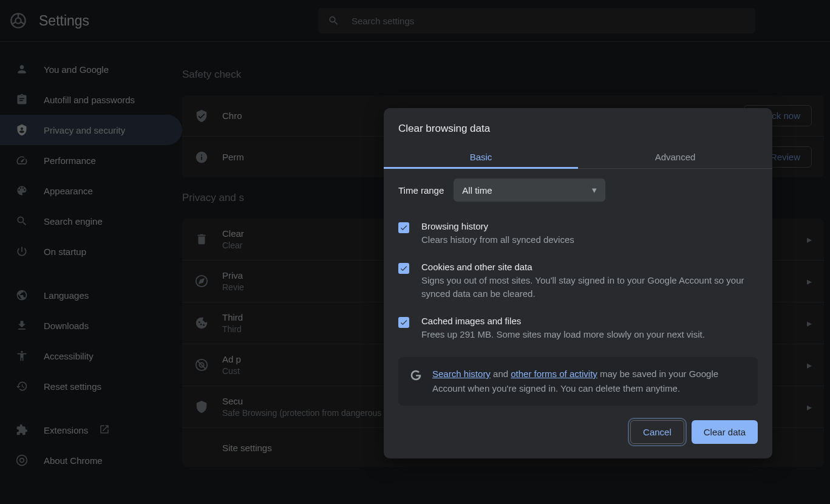 Image resolution: width=830 pixels, height=504 pixels. I want to click on check-sub: Signs you out of most sites. You'll stay…, so click(590, 288).